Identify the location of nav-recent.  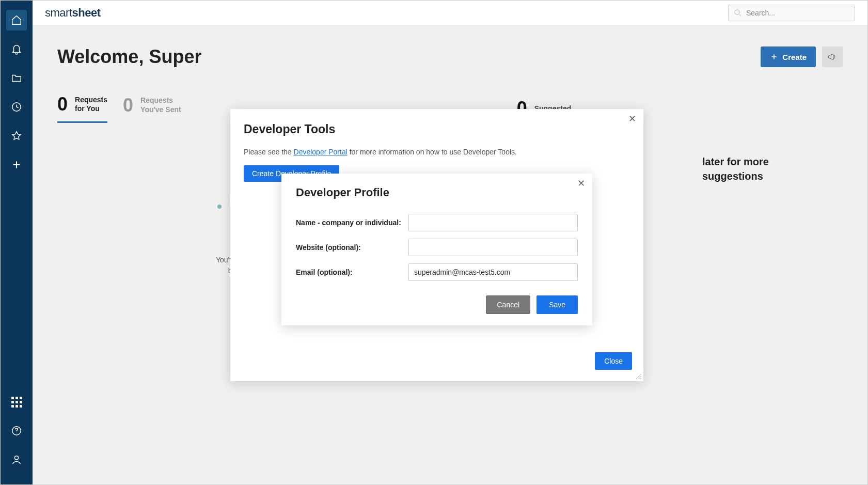
(17, 107).